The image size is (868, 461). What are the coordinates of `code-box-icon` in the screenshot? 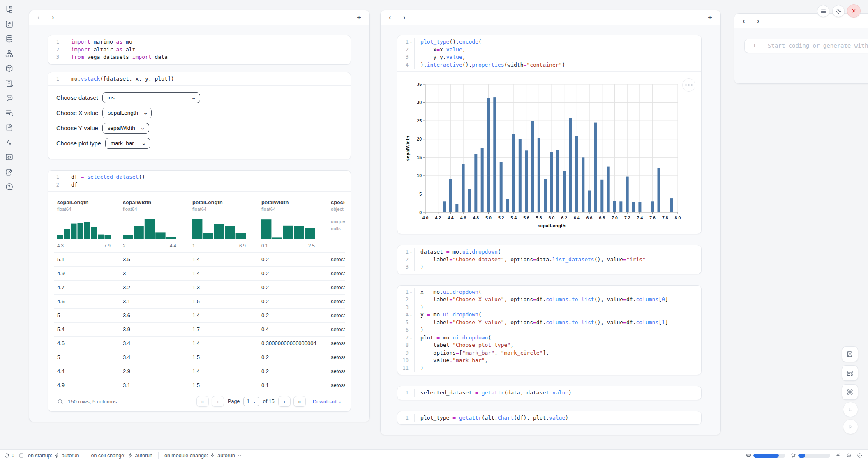 It's located at (9, 157).